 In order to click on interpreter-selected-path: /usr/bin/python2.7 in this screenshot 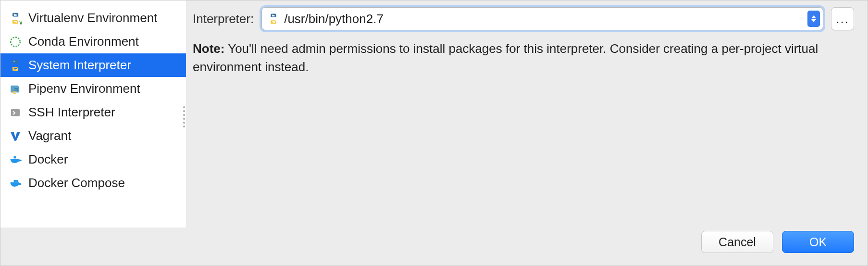, I will do `click(546, 19)`.